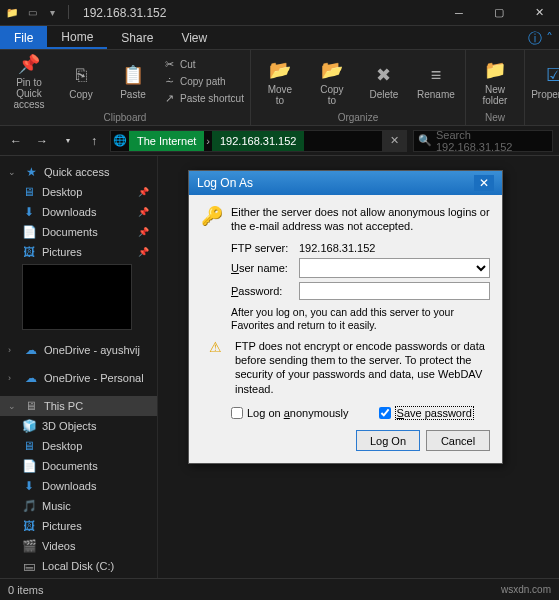 The width and height of the screenshot is (559, 600). What do you see at coordinates (125, 117) in the screenshot?
I see `group-clipboard-label: Clipboard` at bounding box center [125, 117].